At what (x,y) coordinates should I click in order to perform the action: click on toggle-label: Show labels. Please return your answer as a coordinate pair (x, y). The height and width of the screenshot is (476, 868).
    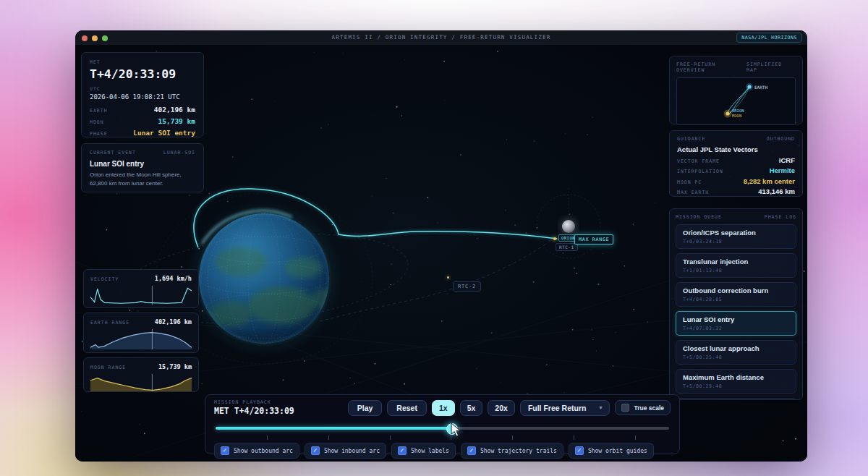
    Looking at the image, I should click on (430, 451).